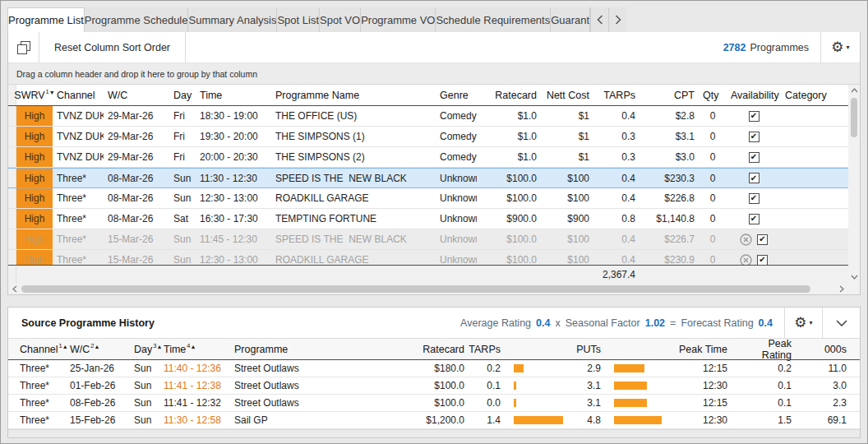  Describe the element at coordinates (487, 420) in the screenshot. I see `tarps-value: 1.4` at that location.